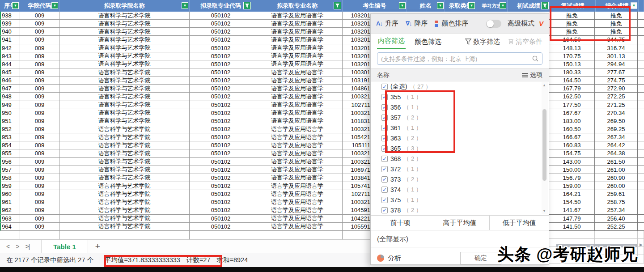 This screenshot has height=272, width=644. I want to click on cell-seq: 943, so click(10, 56).